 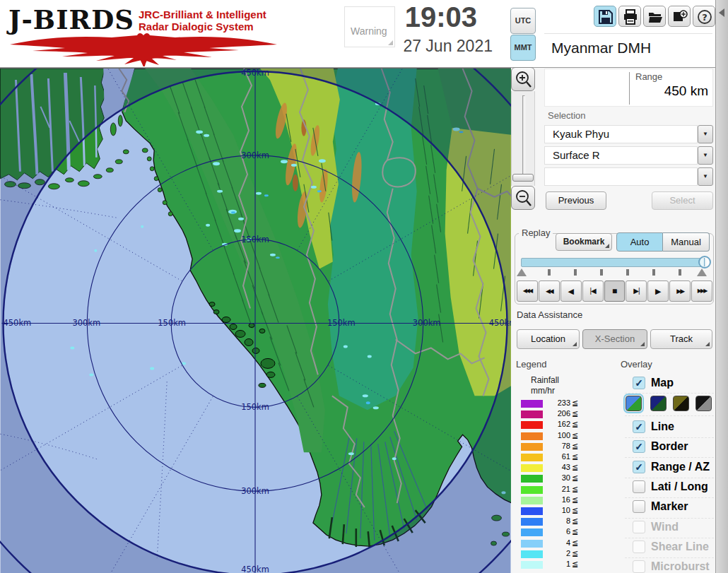 I want to click on step-back-button: |◀, so click(x=593, y=291).